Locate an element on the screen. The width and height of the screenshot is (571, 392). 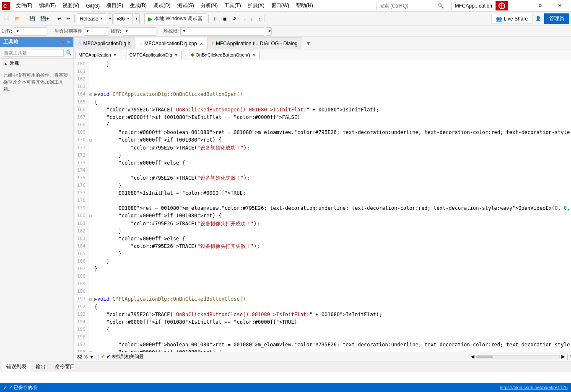
process-dropdown: ▼ is located at coordinates (31, 31).